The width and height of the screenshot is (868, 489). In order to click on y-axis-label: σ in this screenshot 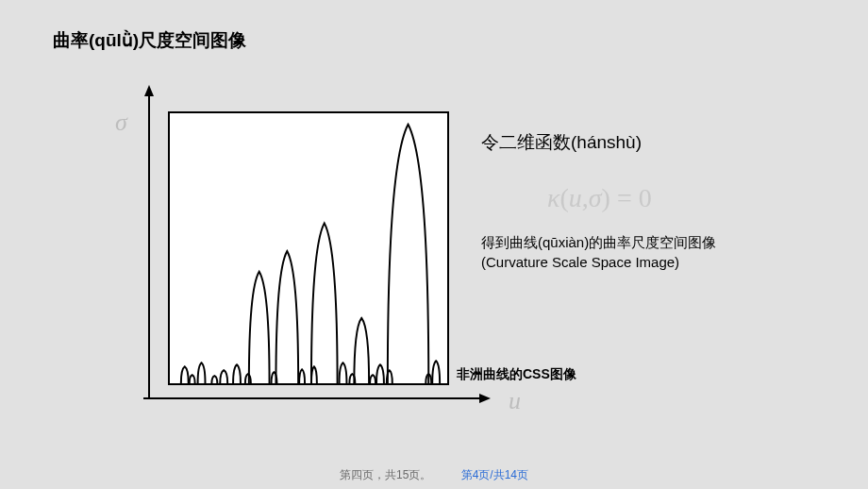, I will do `click(121, 123)`.